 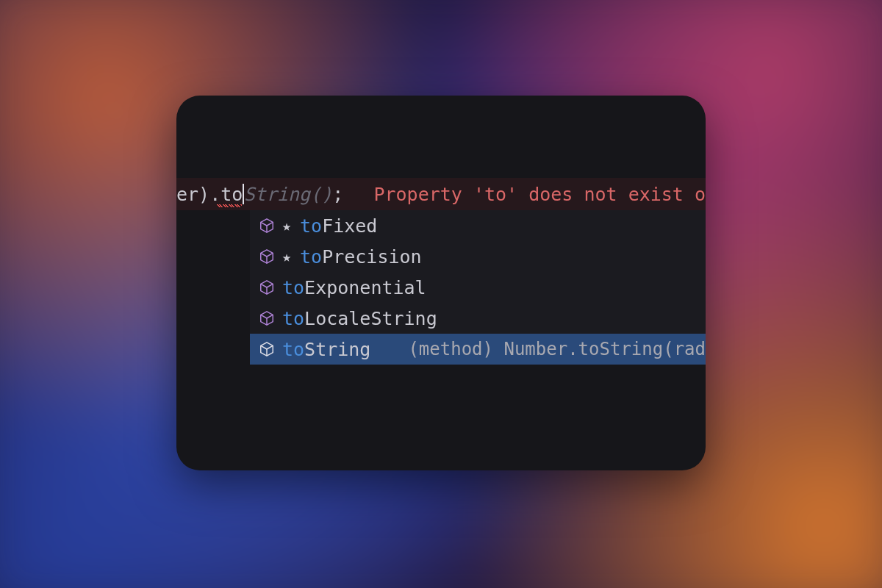 I want to click on autocomplete-detail: (method) Number.toString(rad, so click(x=557, y=349).